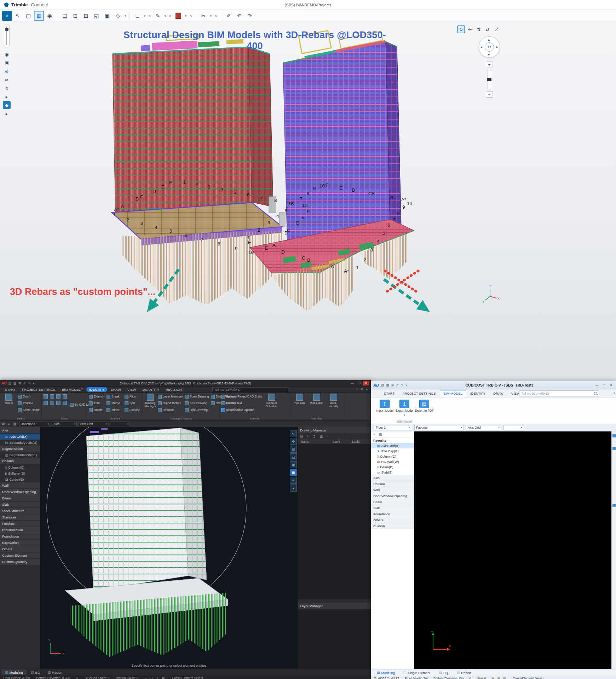 This screenshot has width=616, height=679. Describe the element at coordinates (97, 410) in the screenshot. I see `rotate-button: Rotate` at that location.